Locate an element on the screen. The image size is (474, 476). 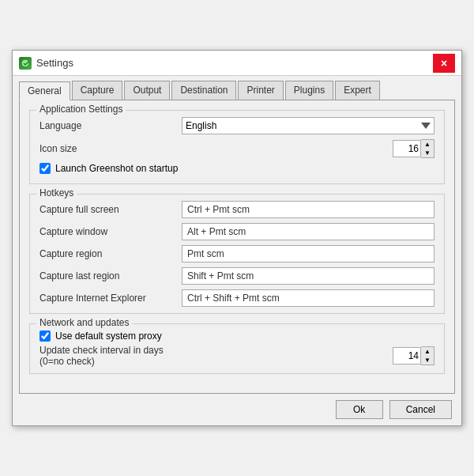
launch-row: Launch Greenshot on startup is located at coordinates (237, 168).